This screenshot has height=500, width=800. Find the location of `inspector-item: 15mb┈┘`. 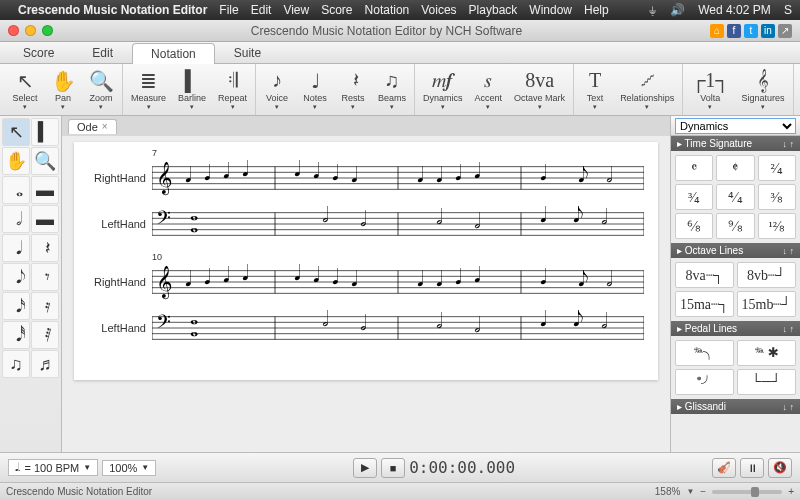

inspector-item: 15mb┈┘ is located at coordinates (766, 304).